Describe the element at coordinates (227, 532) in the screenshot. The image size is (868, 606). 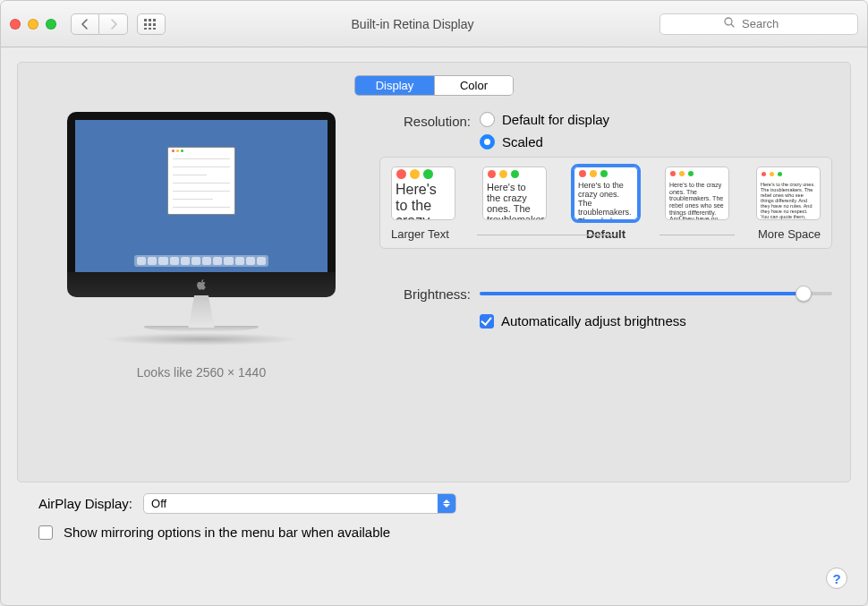
I see `mirroring-label: Show mirroring options in the menu bar w…` at that location.